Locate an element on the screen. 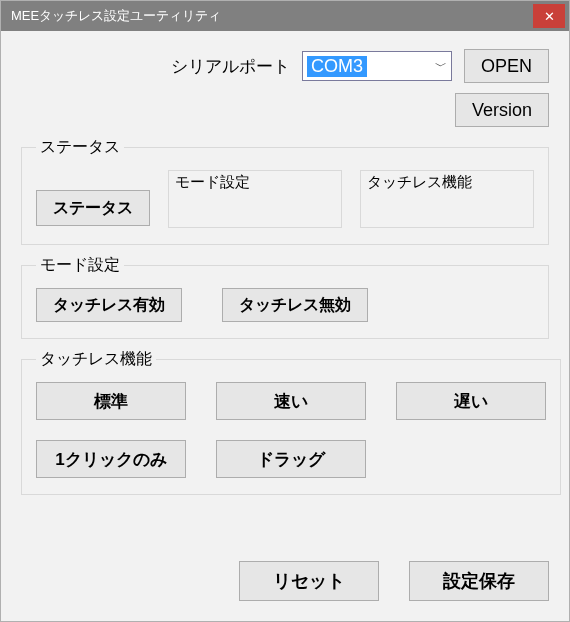 This screenshot has height=622, width=570. version-row: Version is located at coordinates (285, 110).